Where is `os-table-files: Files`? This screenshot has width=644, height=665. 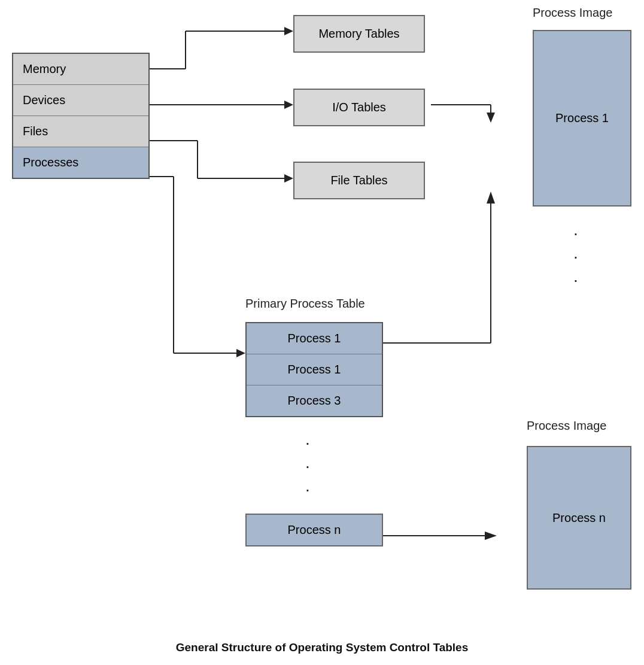 os-table-files: Files is located at coordinates (81, 132).